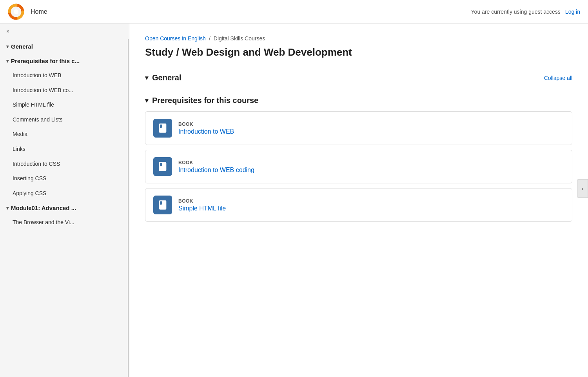  Describe the element at coordinates (129, 208) in the screenshot. I see `sidebar-divider` at that location.